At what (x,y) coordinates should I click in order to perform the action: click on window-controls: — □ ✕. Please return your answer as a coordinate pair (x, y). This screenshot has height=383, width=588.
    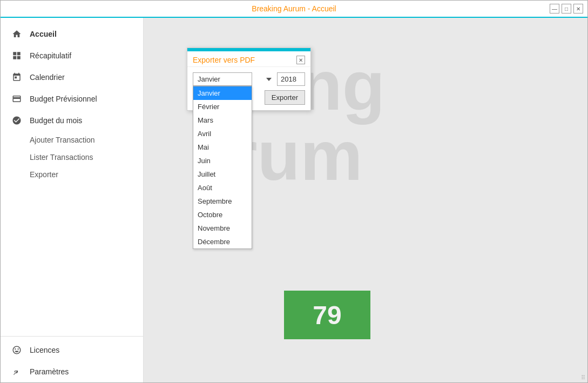
    Looking at the image, I should click on (566, 9).